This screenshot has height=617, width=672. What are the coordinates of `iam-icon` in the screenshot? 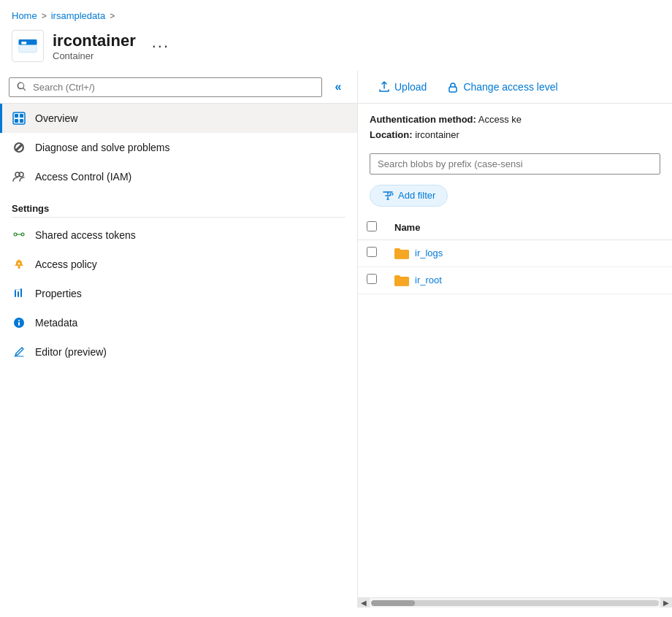 It's located at (19, 177).